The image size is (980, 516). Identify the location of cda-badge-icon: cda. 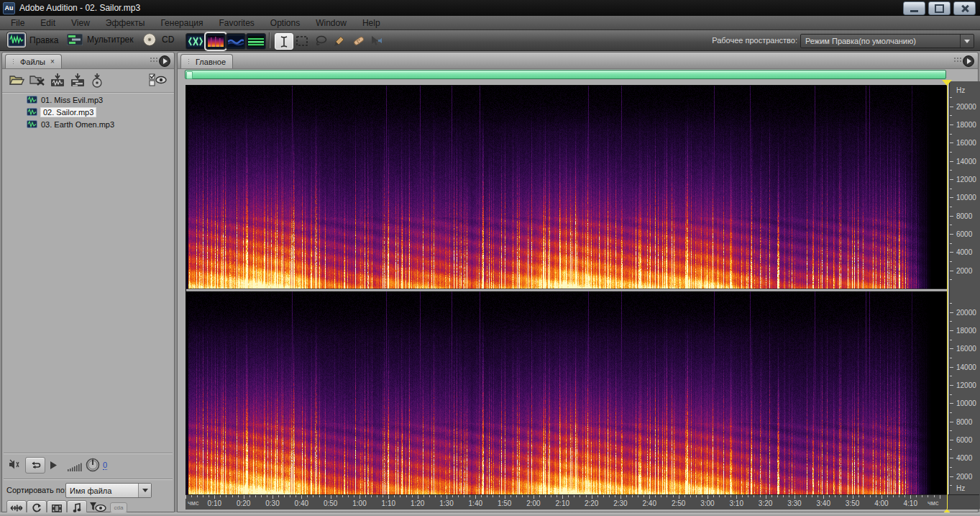
(119, 508).